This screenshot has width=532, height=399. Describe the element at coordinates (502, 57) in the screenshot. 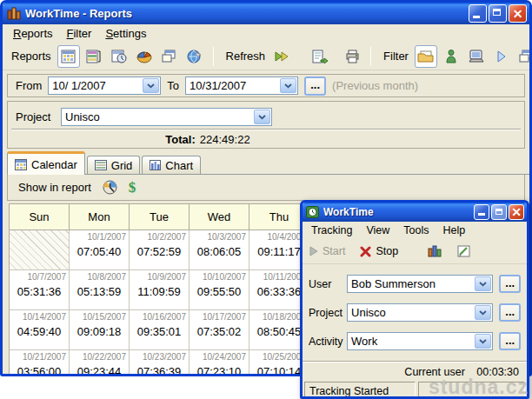

I see `filter-activity-button` at that location.